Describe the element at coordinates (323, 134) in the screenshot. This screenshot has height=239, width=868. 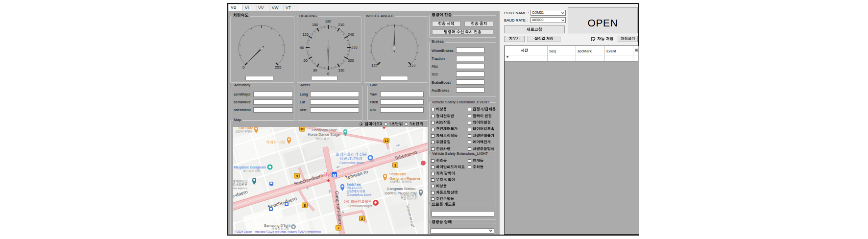
I see `svg-text: Horse Dance Stage` at that location.